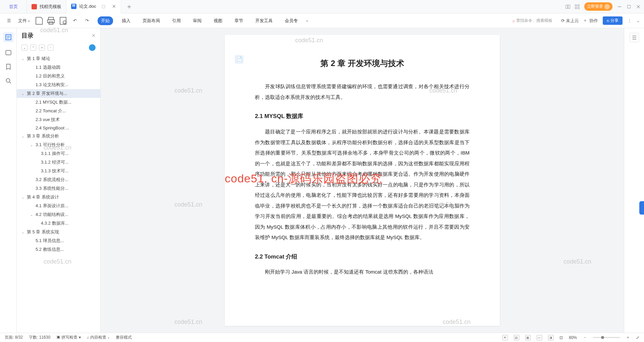 The height and width of the screenshot is (342, 644). What do you see at coordinates (58, 154) in the screenshot?
I see `outline-item: 3.1.1 操作可...` at bounding box center [58, 154].